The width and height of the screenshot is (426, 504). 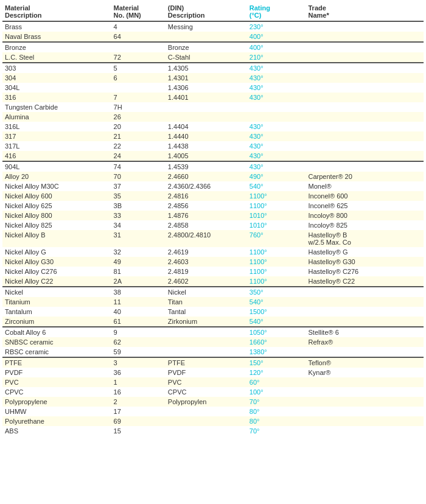 I want to click on table-cell: 317L, so click(x=57, y=146).